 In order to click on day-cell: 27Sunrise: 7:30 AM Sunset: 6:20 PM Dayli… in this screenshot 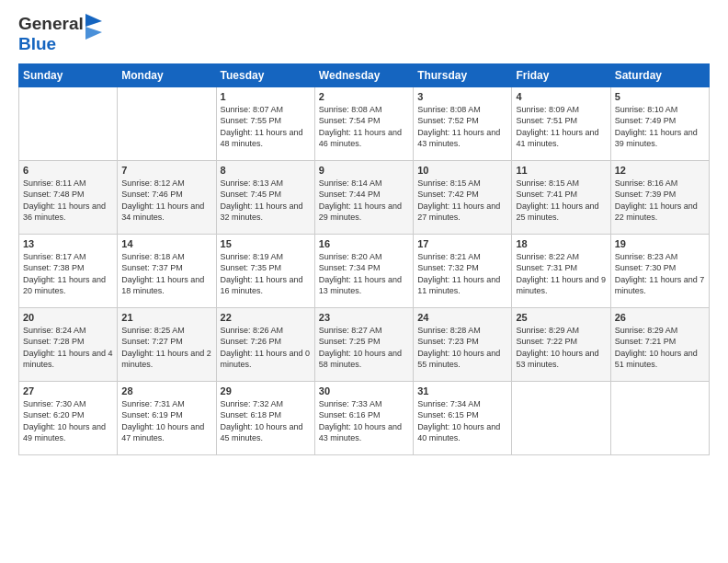, I will do `click(68, 418)`.